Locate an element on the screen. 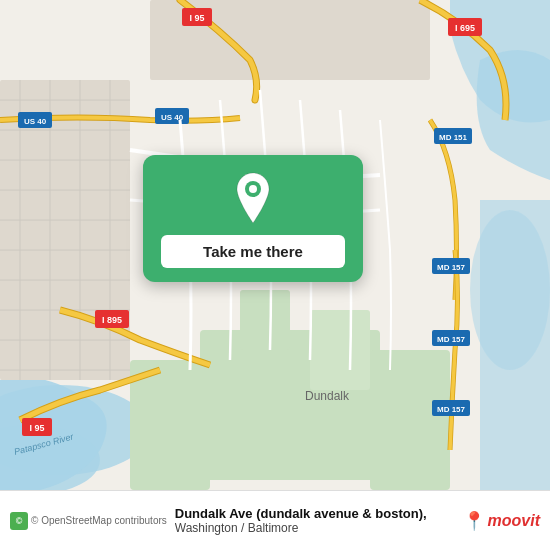 The image size is (550, 550). moovit-logo: 📍 moovit is located at coordinates (502, 521).